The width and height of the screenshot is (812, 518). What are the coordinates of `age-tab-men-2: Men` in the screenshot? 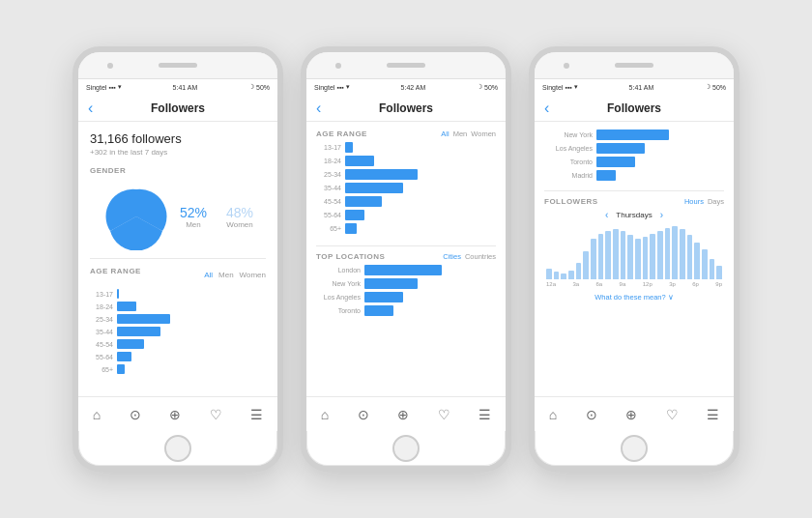 It's located at (460, 133).